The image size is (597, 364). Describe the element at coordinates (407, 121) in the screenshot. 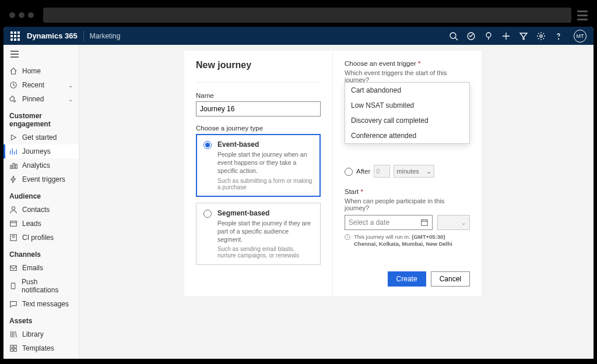

I see `trigger-option: Discovery call completed` at that location.